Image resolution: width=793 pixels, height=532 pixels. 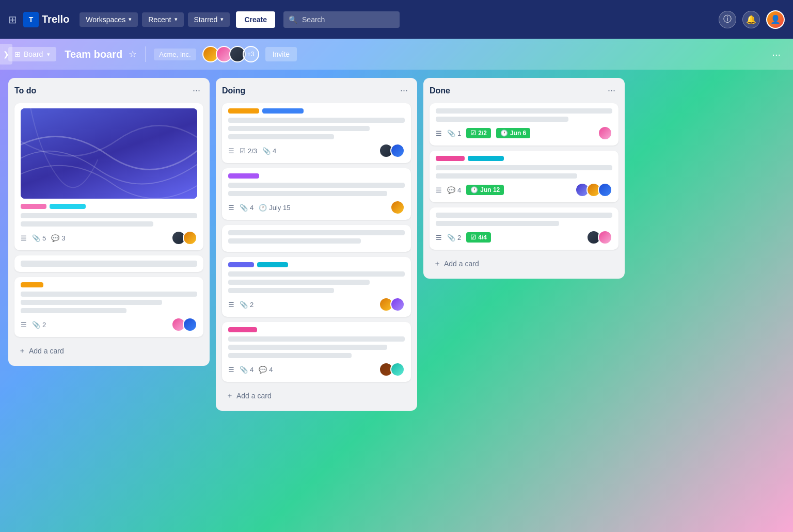 I want to click on card-dn1-avatars, so click(x=605, y=133).